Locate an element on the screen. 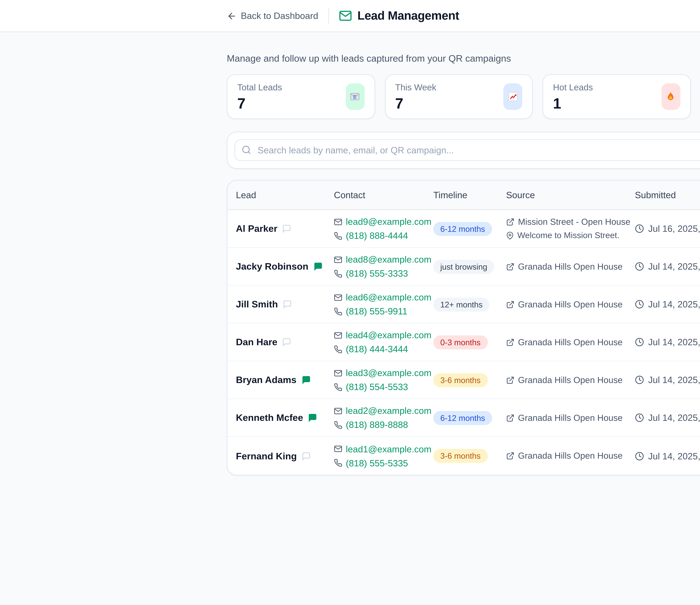 The width and height of the screenshot is (700, 605). timeline-badge: just browsing is located at coordinates (464, 266).